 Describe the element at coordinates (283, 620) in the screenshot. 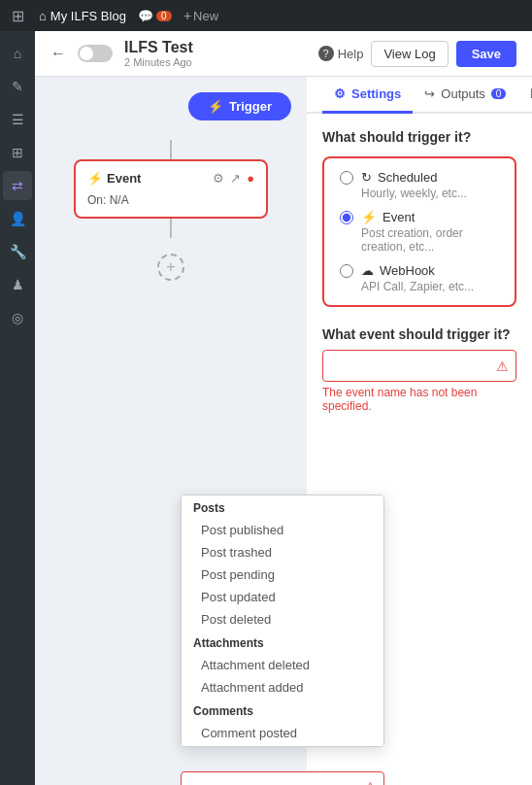

I see `dropdown-item-post-deleted: Post deleted` at that location.